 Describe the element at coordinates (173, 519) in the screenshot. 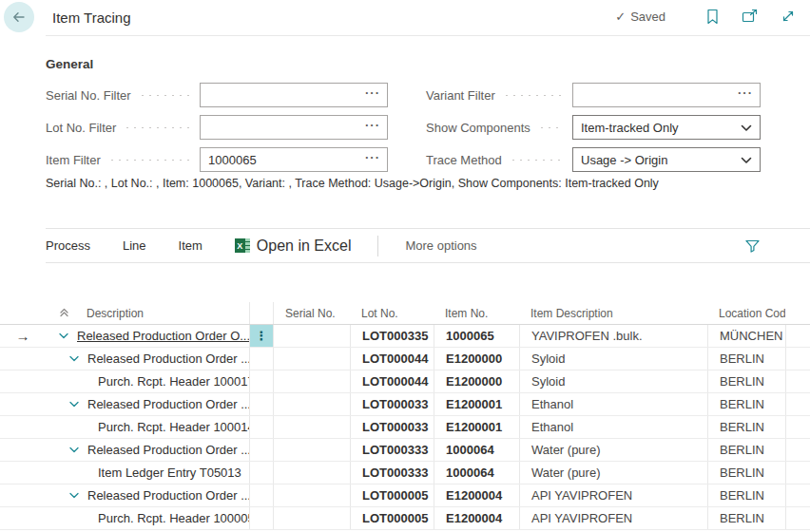

I see `row-description: Purch. Rcpt. Header 100005` at that location.